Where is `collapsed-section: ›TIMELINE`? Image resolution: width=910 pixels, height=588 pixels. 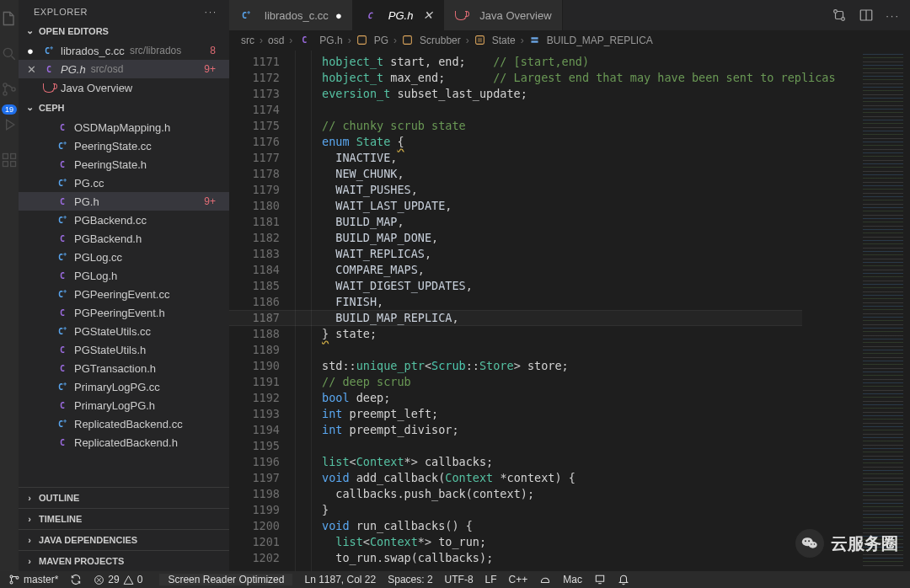 collapsed-section: ›TIMELINE is located at coordinates (124, 519).